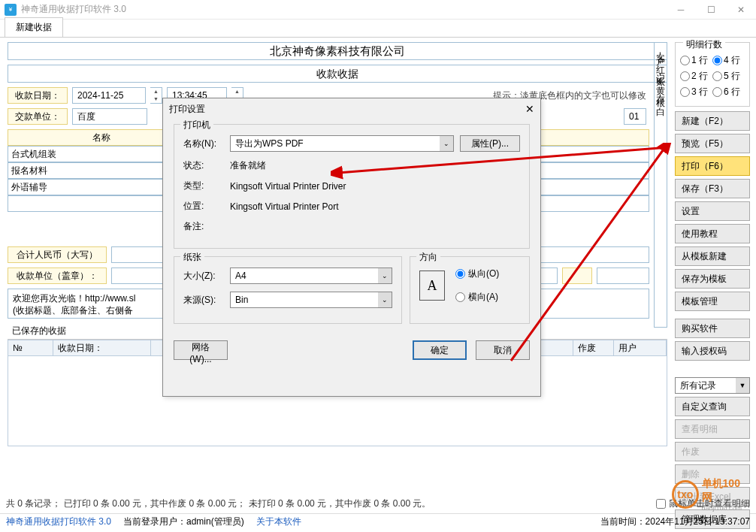  What do you see at coordinates (712, 166) in the screenshot?
I see `btn-print: 打印（F6）` at bounding box center [712, 166].